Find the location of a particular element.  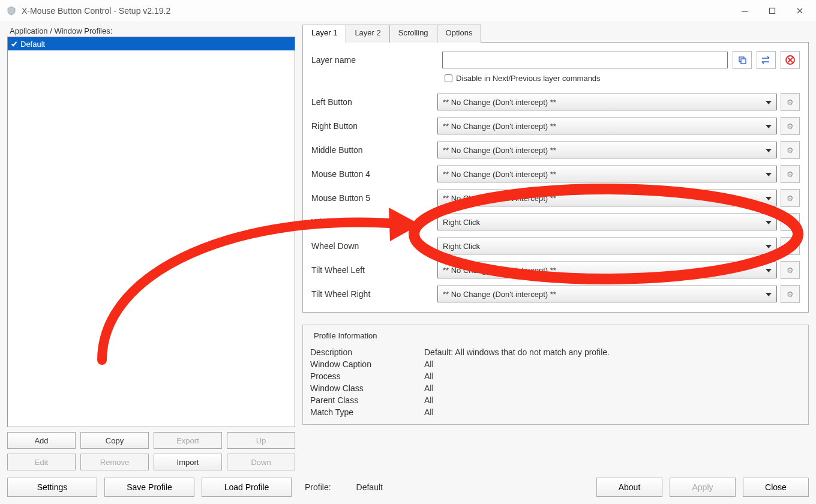

minimize-button is located at coordinates (745, 11).